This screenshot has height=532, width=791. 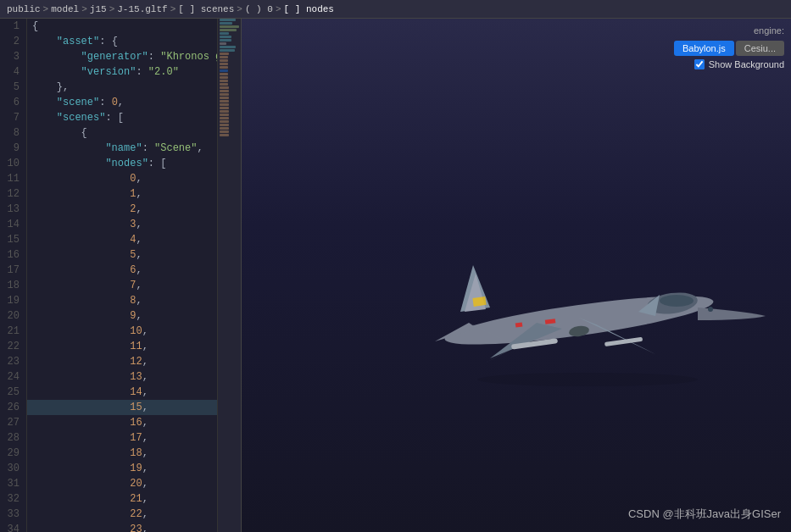 I want to click on code-line-30: 30 19,, so click(x=120, y=468).